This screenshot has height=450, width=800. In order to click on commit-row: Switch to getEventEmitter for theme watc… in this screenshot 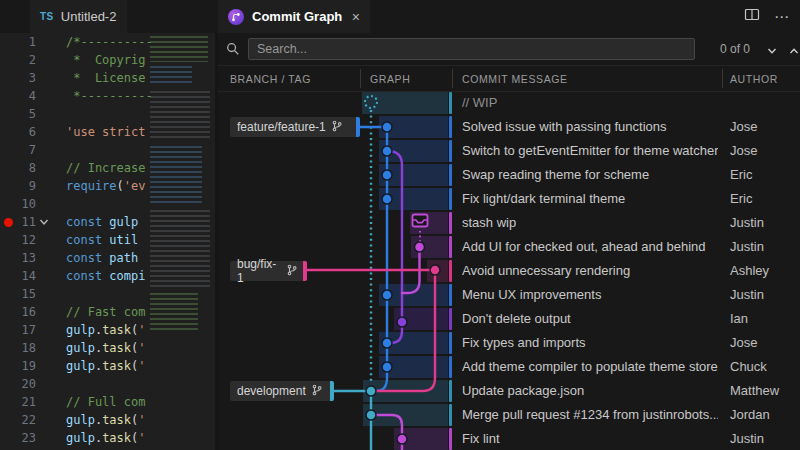, I will do `click(509, 151)`.